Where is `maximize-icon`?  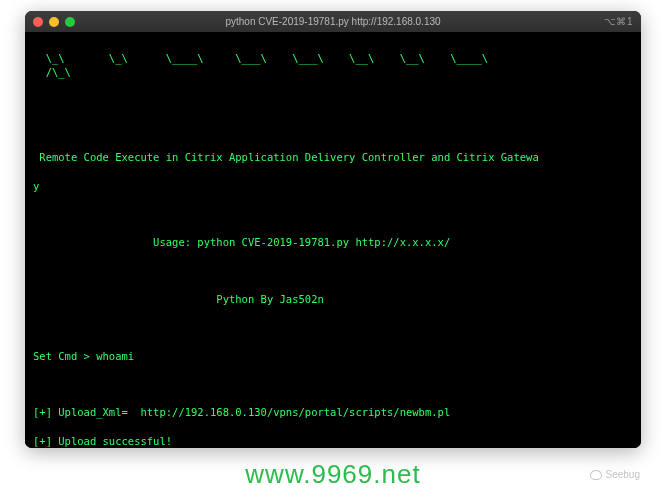 maximize-icon is located at coordinates (70, 22).